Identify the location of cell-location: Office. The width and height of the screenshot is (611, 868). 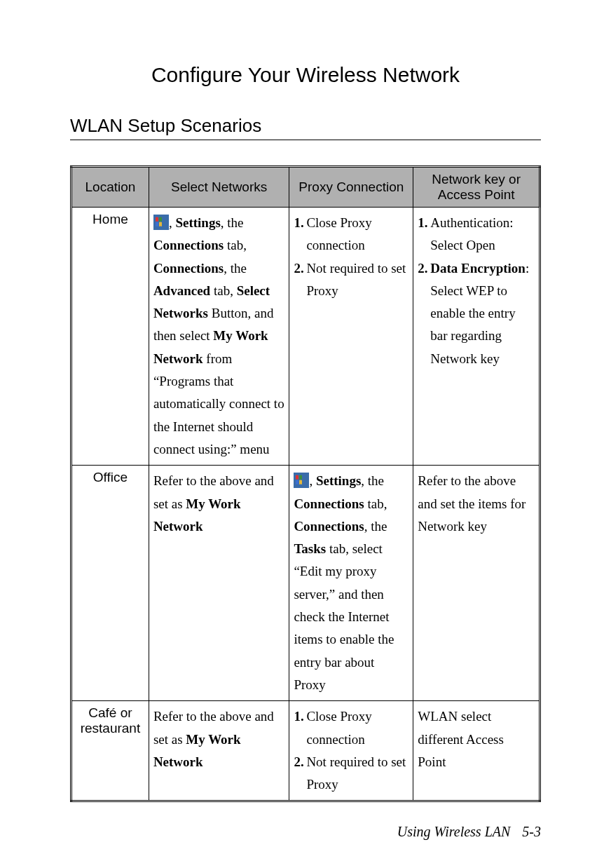
(111, 583).